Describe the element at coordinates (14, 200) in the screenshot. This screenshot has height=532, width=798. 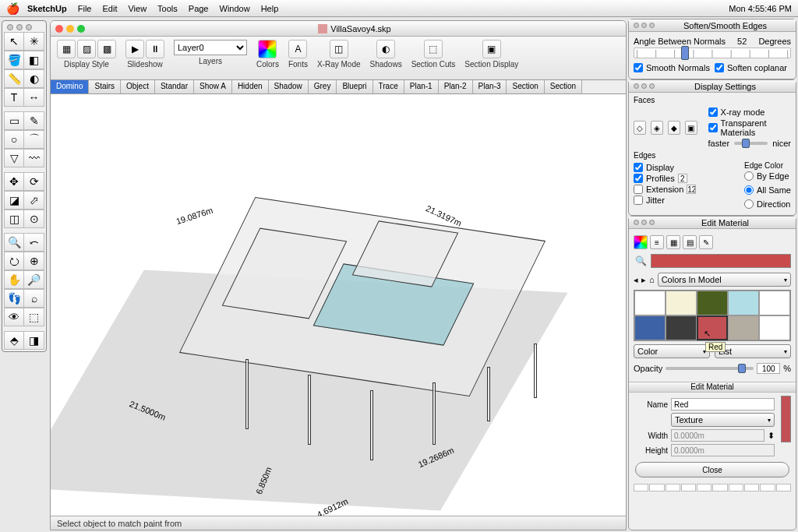
I see `pushpull-tool: ◪` at that location.